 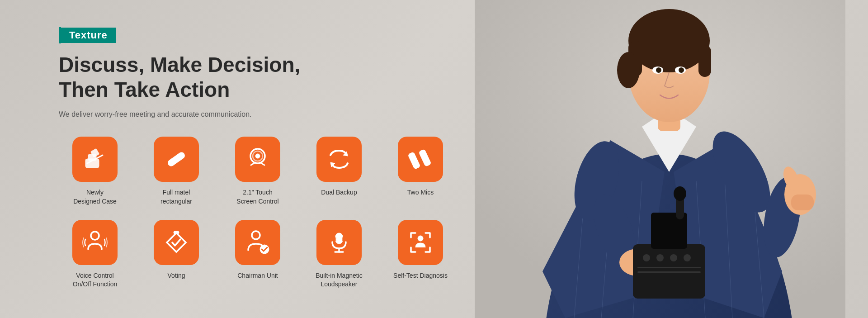 I want to click on two-mics-label: Two Mics, so click(x=420, y=193).